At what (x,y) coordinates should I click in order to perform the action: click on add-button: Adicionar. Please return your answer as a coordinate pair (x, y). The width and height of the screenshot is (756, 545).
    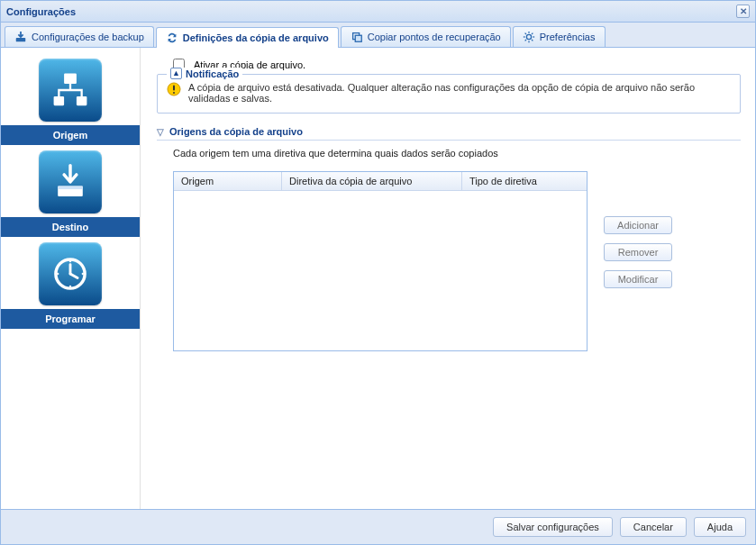
    Looking at the image, I should click on (638, 225).